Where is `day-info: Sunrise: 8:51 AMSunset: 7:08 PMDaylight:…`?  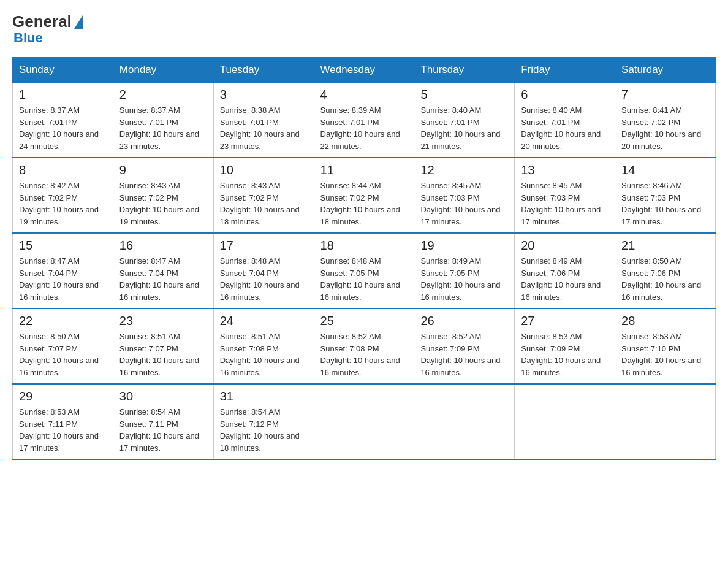 day-info: Sunrise: 8:51 AMSunset: 7:08 PMDaylight:… is located at coordinates (264, 354).